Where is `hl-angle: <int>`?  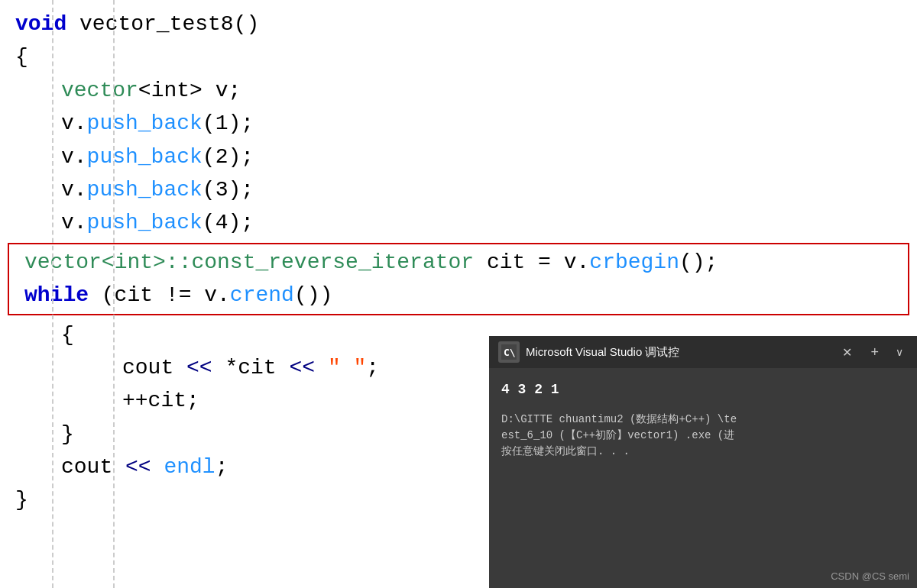
hl-angle: <int> is located at coordinates (134, 263).